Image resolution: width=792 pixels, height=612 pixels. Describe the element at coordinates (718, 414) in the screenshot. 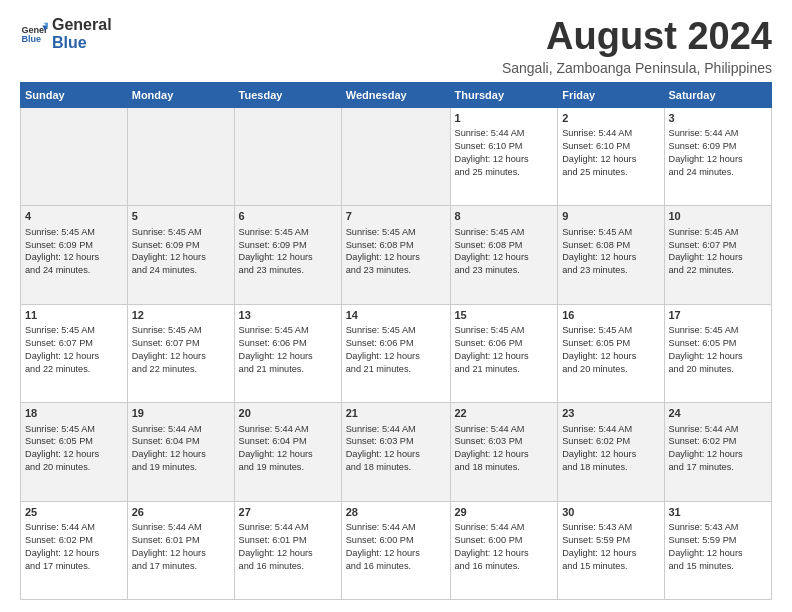

I see `day-number: 24` at that location.